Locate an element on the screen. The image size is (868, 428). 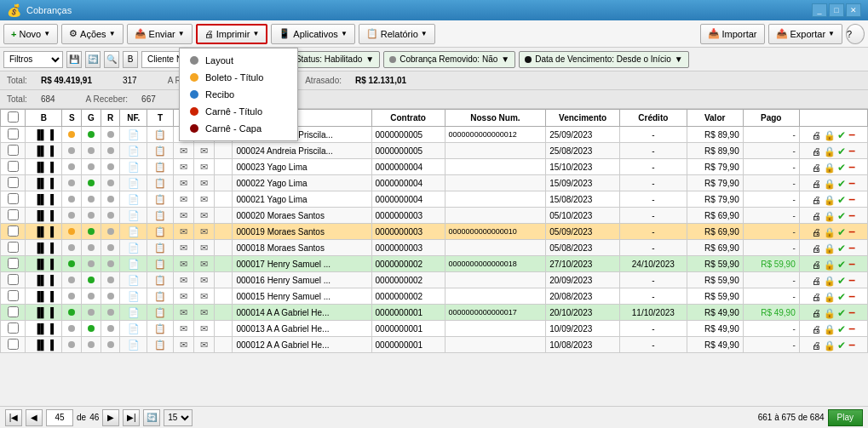
help-button: ? is located at coordinates (855, 34).